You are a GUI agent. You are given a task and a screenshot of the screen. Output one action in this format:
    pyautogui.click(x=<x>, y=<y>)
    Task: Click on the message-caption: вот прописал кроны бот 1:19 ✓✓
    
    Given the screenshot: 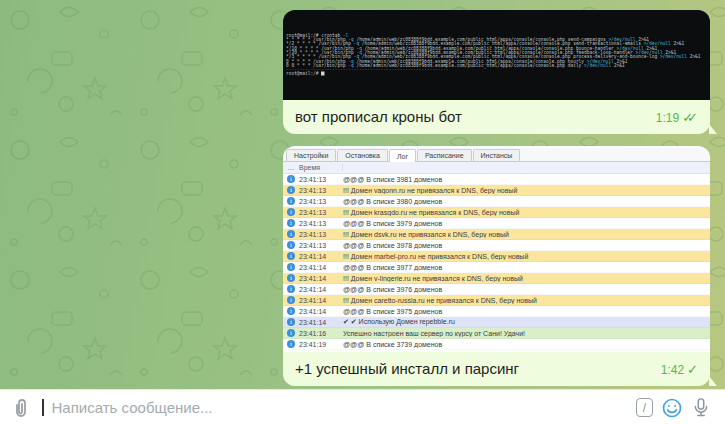 What is the action you would take?
    pyautogui.click(x=496, y=117)
    